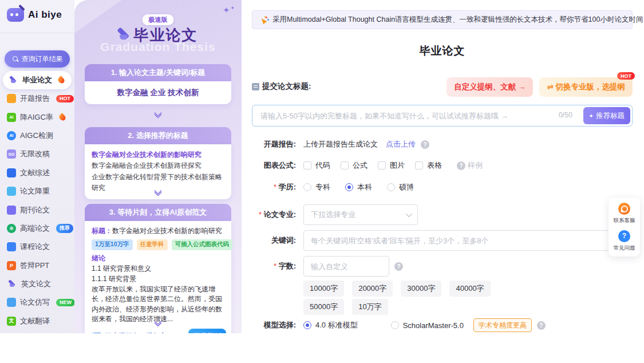 This screenshot has width=644, height=363. Describe the element at coordinates (37, 247) in the screenshot. I see `sidebar-item-course-paper: 课程论文` at that location.